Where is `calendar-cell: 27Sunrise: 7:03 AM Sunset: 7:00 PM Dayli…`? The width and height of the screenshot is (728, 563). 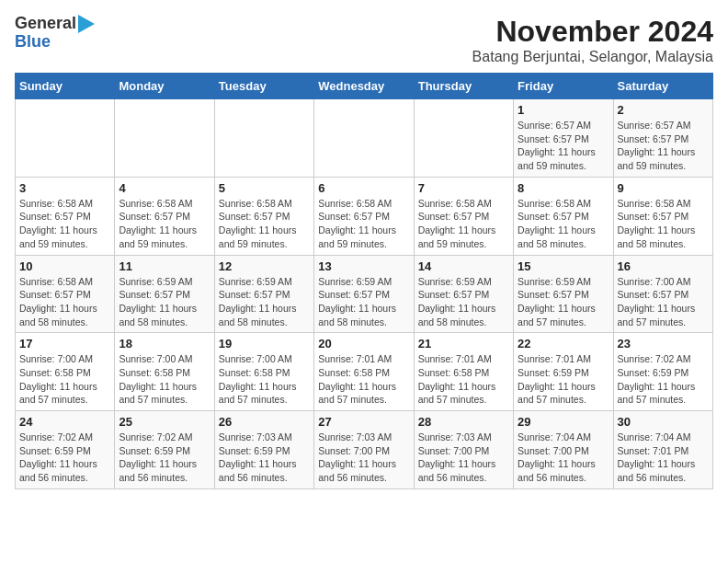
calendar-cell: 27Sunrise: 7:03 AM Sunset: 7:00 PM Dayli… is located at coordinates (364, 451).